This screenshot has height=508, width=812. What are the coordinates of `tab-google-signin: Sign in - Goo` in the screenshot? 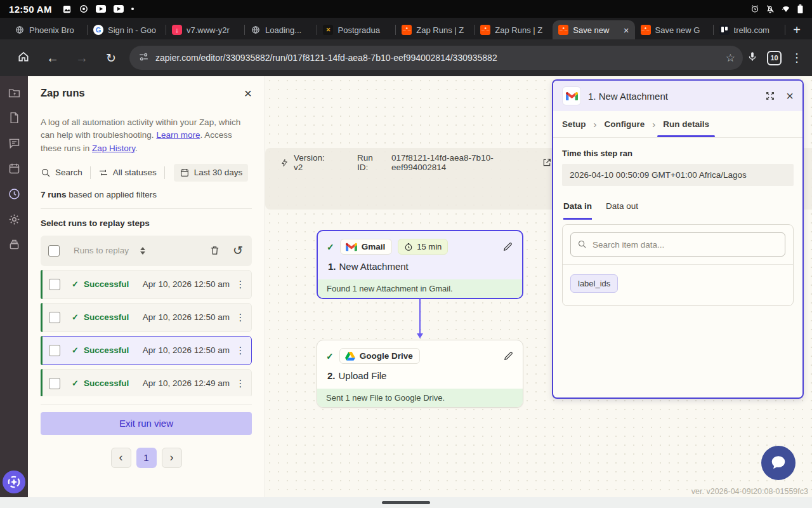 It's located at (127, 30).